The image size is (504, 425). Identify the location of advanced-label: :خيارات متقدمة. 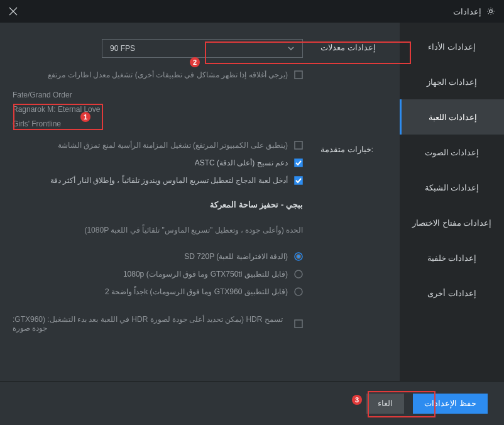
(351, 147).